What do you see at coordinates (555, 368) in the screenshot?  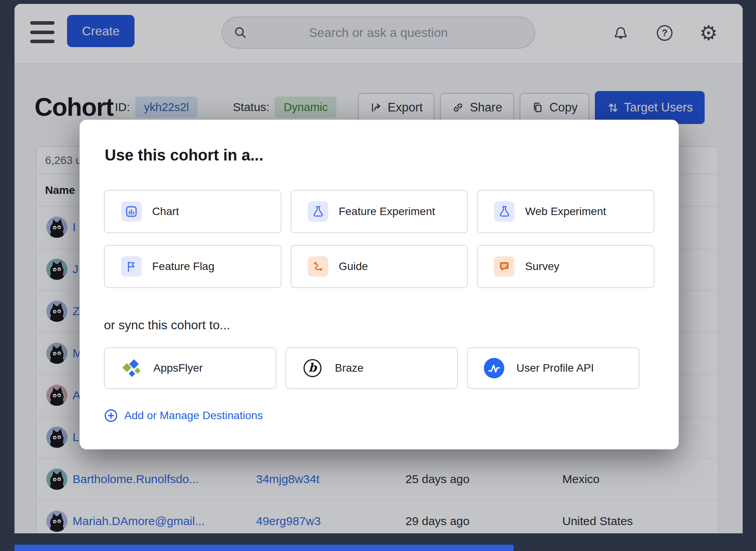 I see `sync-label: User Profile API` at bounding box center [555, 368].